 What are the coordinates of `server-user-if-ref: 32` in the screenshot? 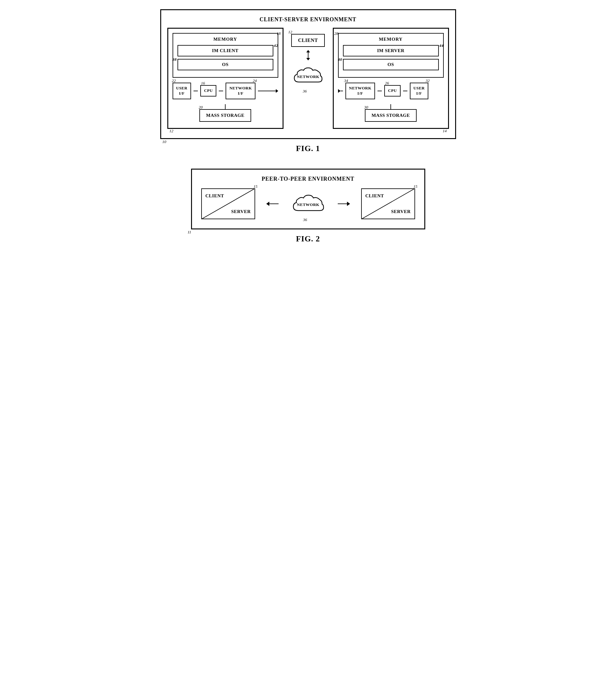 It's located at (428, 81).